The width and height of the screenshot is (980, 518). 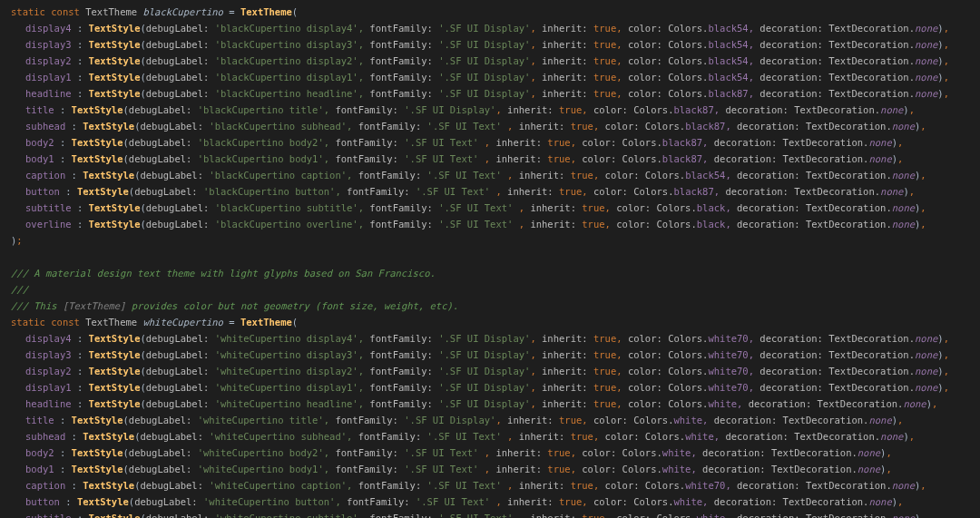 What do you see at coordinates (51, 404) in the screenshot?
I see `prop-name: headline` at bounding box center [51, 404].